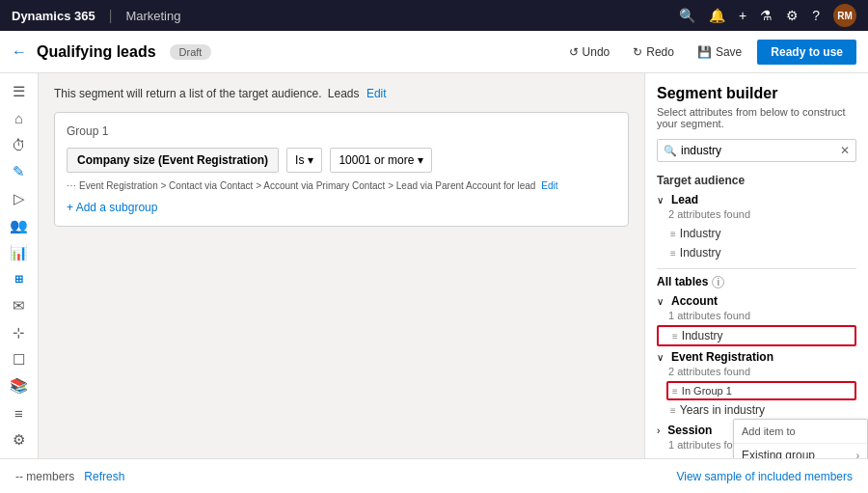 Image resolution: width=868 pixels, height=493 pixels. What do you see at coordinates (756, 228) in the screenshot?
I see `lead-section: ∨ Lead 2 attributes found ≡ Industry ≡ I…` at bounding box center [756, 228].